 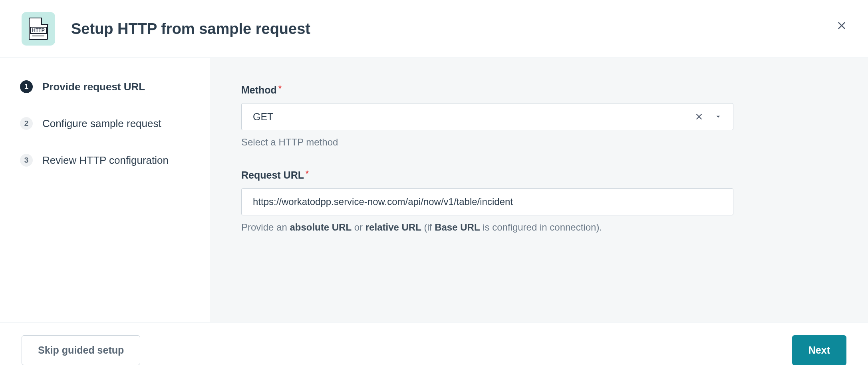 What do you see at coordinates (26, 87) in the screenshot?
I see `step-number: 1` at bounding box center [26, 87].